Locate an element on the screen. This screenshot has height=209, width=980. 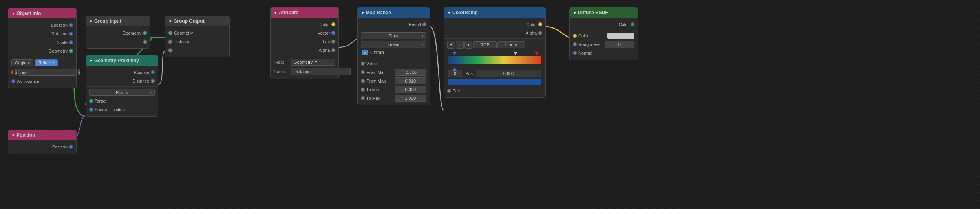
map-range-clamp-checkbox is located at coordinates (365, 53).